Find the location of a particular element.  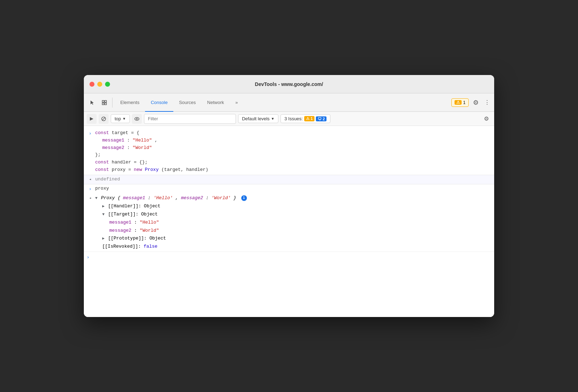

issues-badge: ⚠ 1 is located at coordinates (460, 103).